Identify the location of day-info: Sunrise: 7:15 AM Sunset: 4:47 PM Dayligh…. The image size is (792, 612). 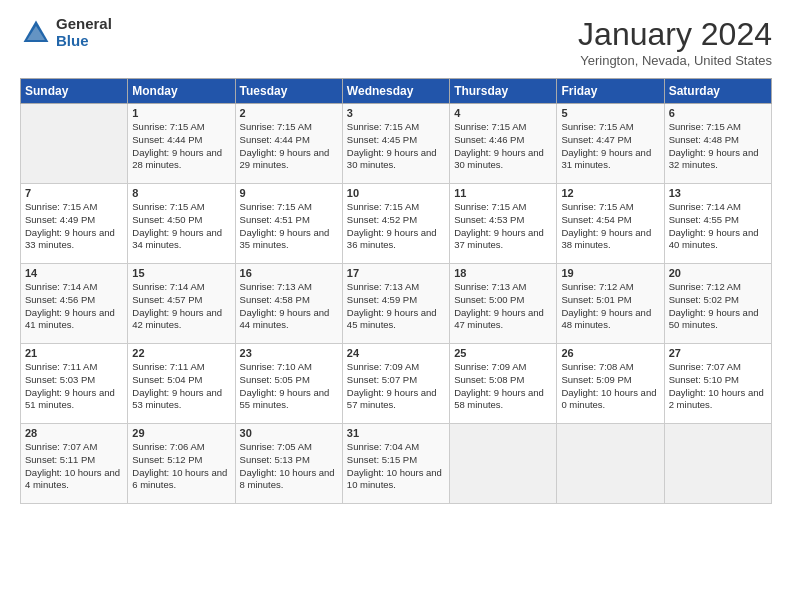
(610, 146).